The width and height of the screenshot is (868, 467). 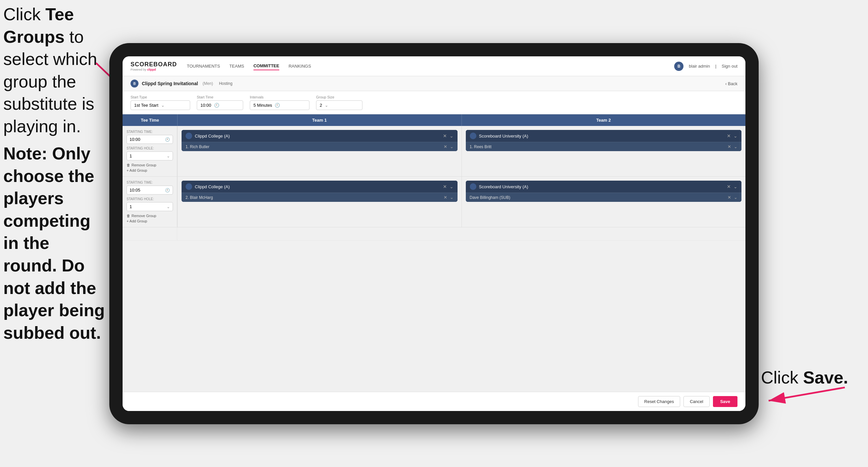 What do you see at coordinates (128, 216) in the screenshot?
I see `trash-icon-2: 🗑` at bounding box center [128, 216].